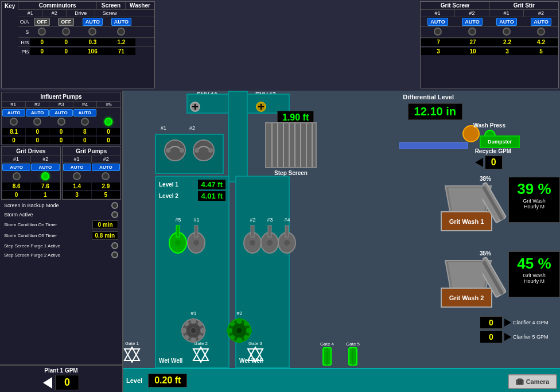 The image size is (560, 392). I want to click on clarifier5-arrow, so click(508, 337).